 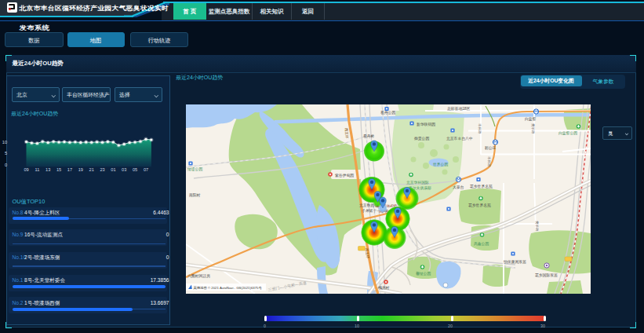 What do you see at coordinates (460, 138) in the screenshot?
I see `svg-text: 北京市丰台八中` at bounding box center [460, 138].